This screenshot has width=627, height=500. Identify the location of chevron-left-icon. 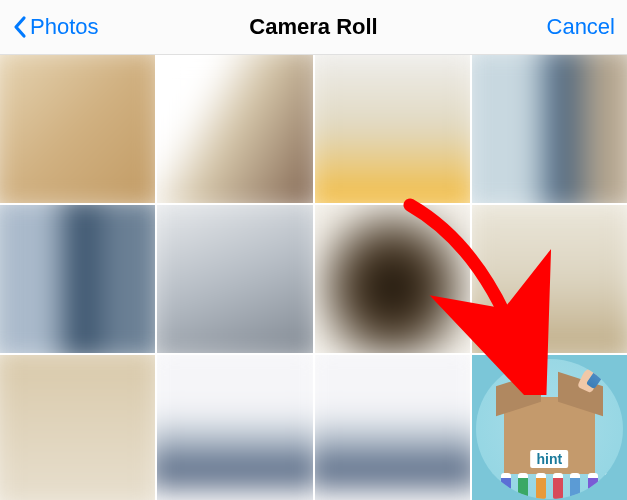
(20, 27).